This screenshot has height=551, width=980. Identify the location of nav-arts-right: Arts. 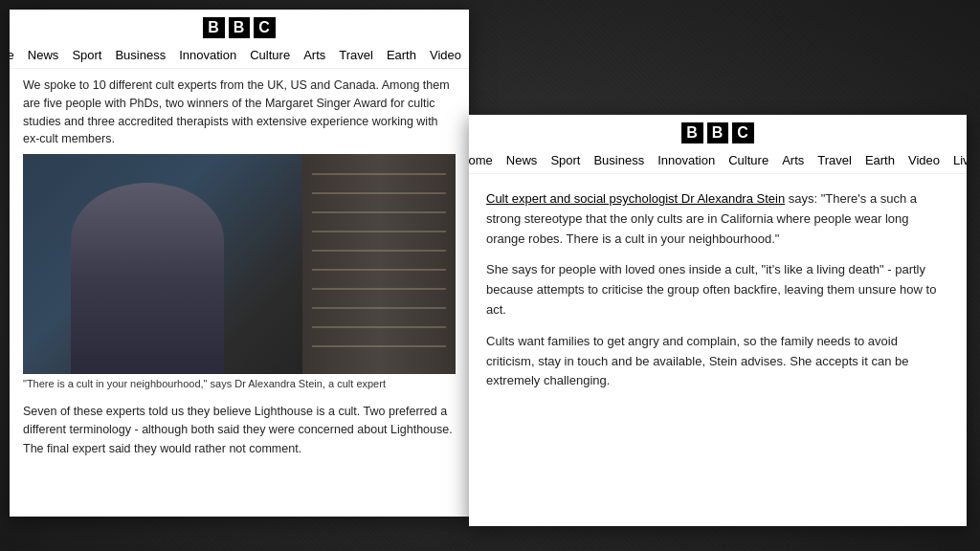
(792, 161).